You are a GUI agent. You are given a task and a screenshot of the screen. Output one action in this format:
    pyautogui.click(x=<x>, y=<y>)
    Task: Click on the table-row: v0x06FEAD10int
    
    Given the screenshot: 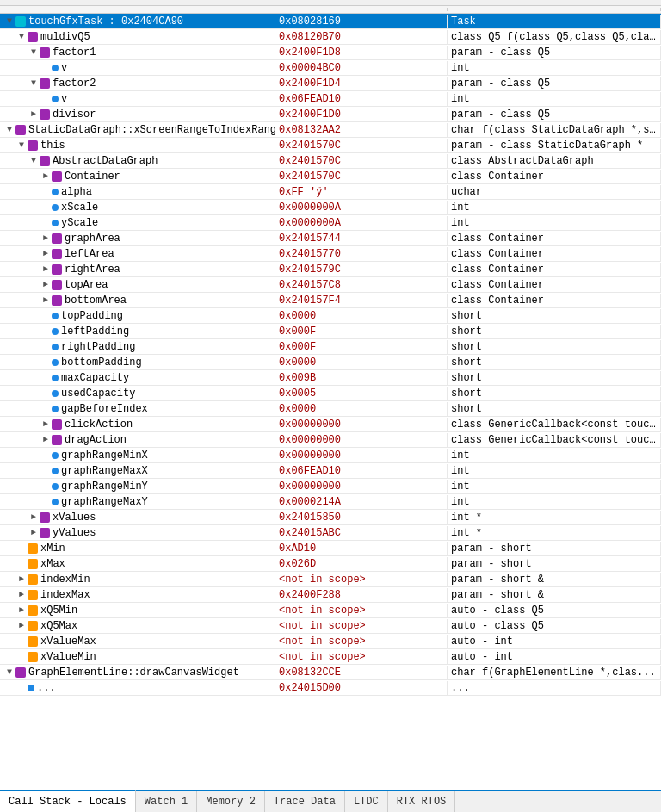 What is the action you would take?
    pyautogui.click(x=330, y=99)
    